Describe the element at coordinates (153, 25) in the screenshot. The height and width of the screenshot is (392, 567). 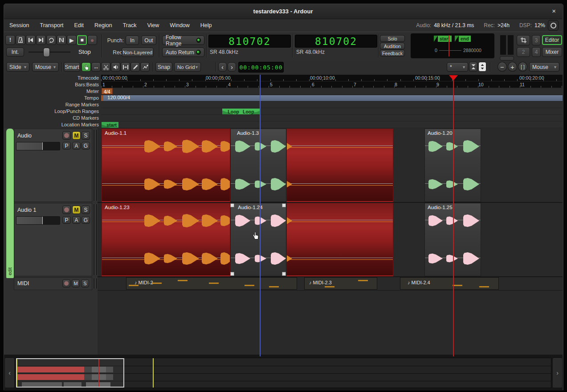
I see `menu-view: View` at that location.